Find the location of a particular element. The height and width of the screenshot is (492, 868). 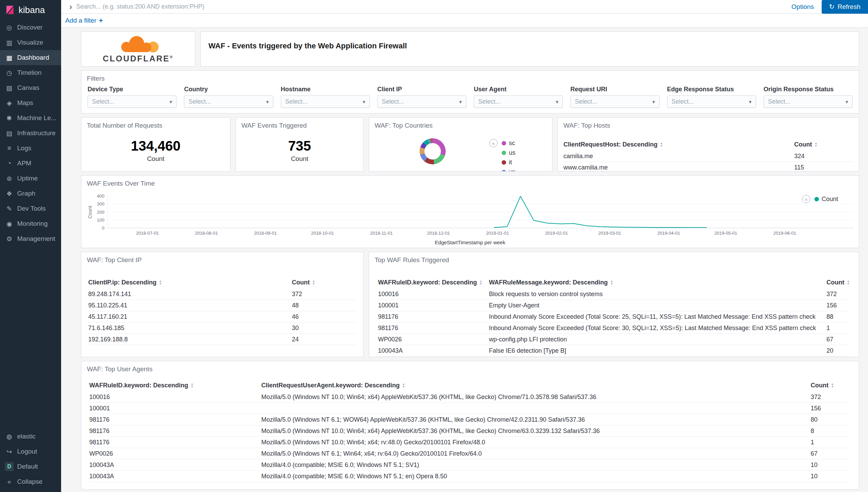

client-ip-select: Select... is located at coordinates (422, 102).